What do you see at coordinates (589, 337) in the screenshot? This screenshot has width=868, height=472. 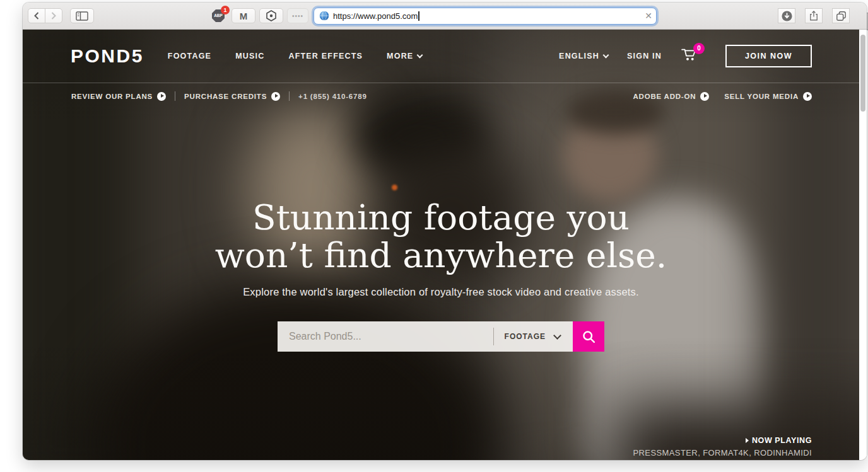 I see `search-button` at bounding box center [589, 337].